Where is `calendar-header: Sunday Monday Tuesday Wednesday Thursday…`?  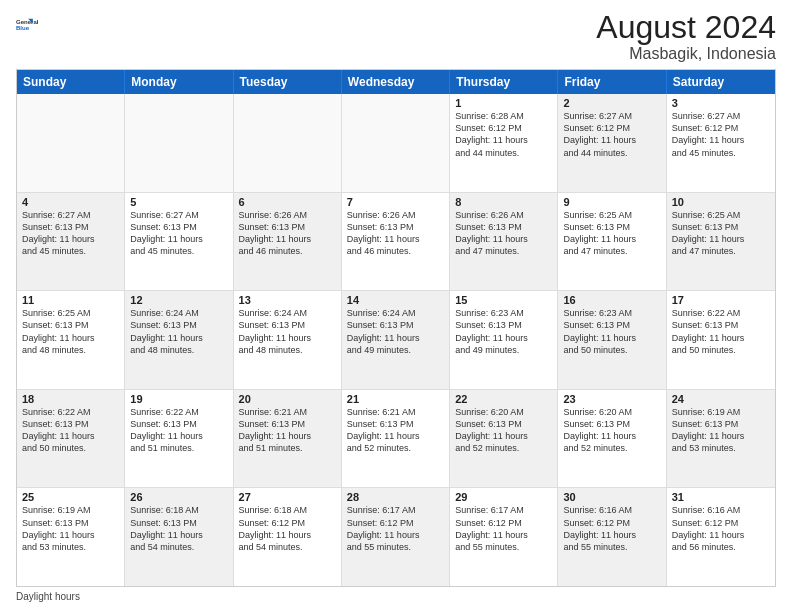
calendar-header: Sunday Monday Tuesday Wednesday Thursday… is located at coordinates (396, 82).